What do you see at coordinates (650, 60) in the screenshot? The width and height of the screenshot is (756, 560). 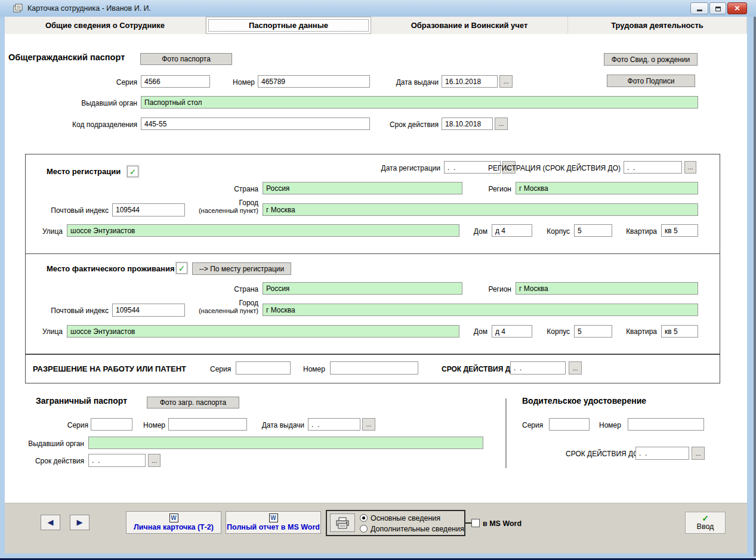 I see `photo-birth-cert-button: Фото Свид. о рождении` at bounding box center [650, 60].